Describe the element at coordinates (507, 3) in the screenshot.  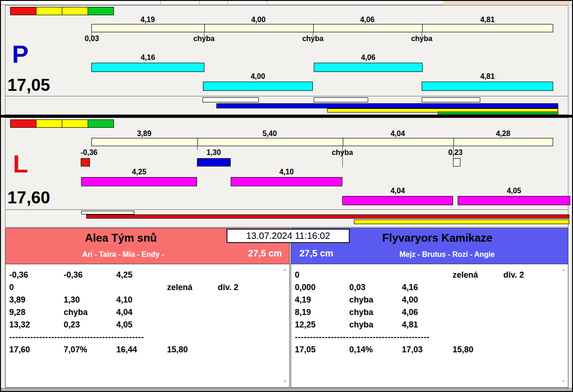
I see `toolbar-highlight` at that location.